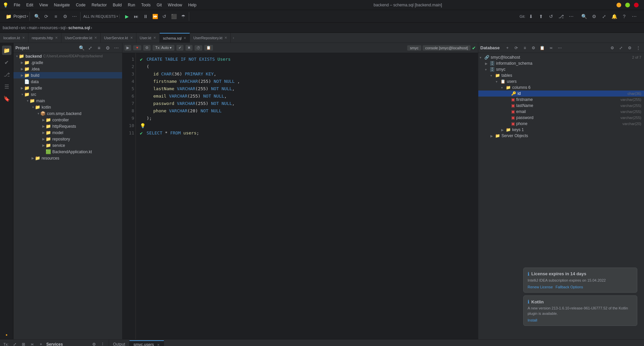 The height and width of the screenshot is (346, 644). I want to click on resume-button: ⏩, so click(155, 16).